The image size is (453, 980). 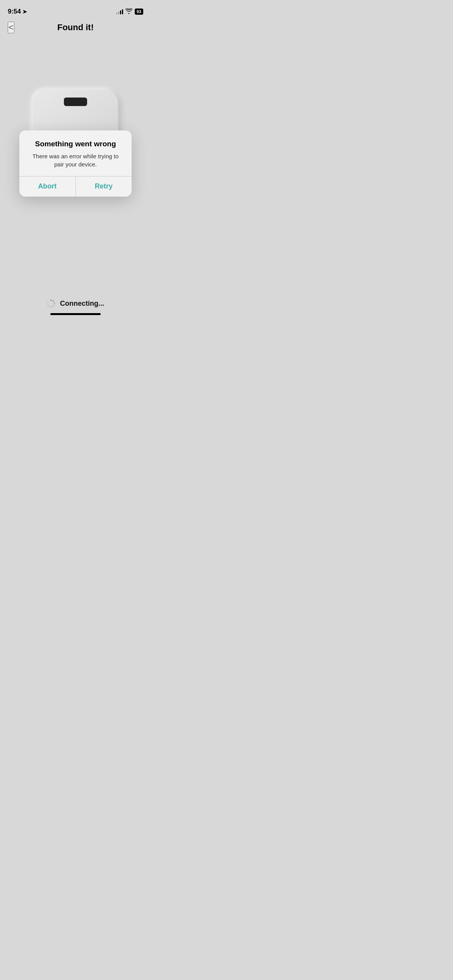 I want to click on dialog-message: There was an error while trying to pair …, so click(x=76, y=160).